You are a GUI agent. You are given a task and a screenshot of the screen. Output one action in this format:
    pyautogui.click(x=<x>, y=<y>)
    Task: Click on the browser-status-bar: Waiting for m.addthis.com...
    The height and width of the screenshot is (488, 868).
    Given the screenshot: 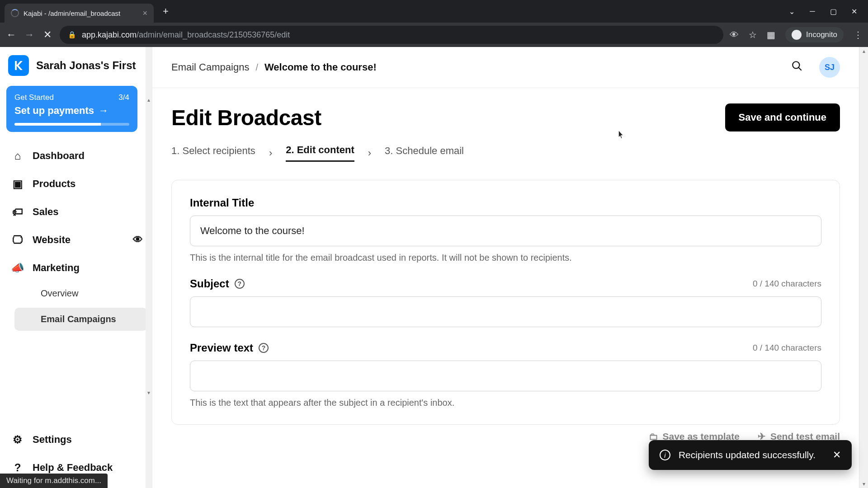 What is the action you would take?
    pyautogui.click(x=54, y=481)
    